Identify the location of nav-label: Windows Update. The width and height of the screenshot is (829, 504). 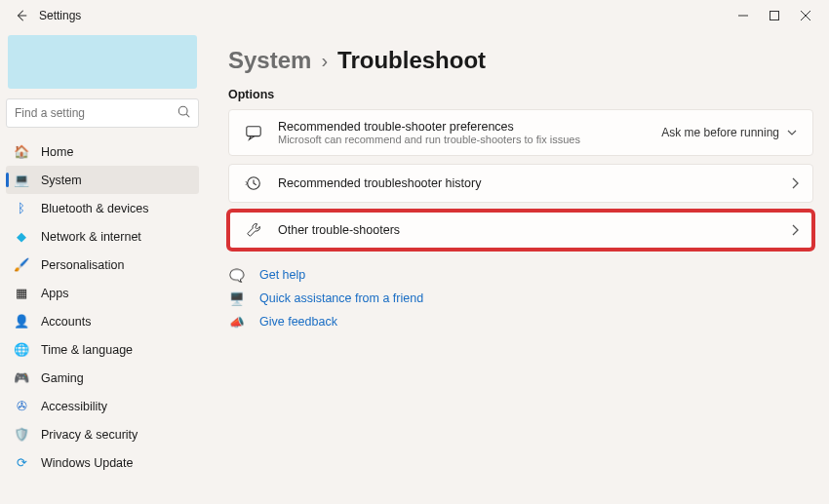
(88, 463).